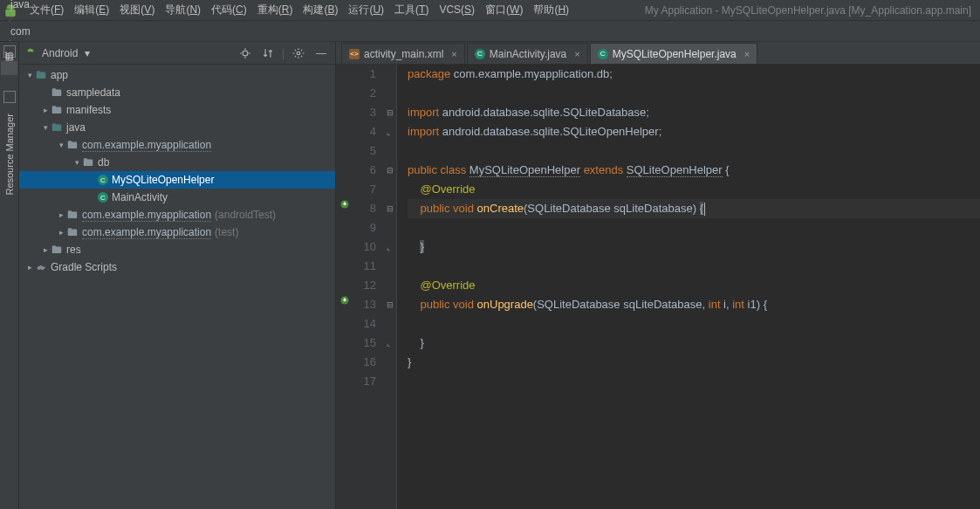  What do you see at coordinates (366, 113) in the screenshot?
I see `line-number: 3` at bounding box center [366, 113].